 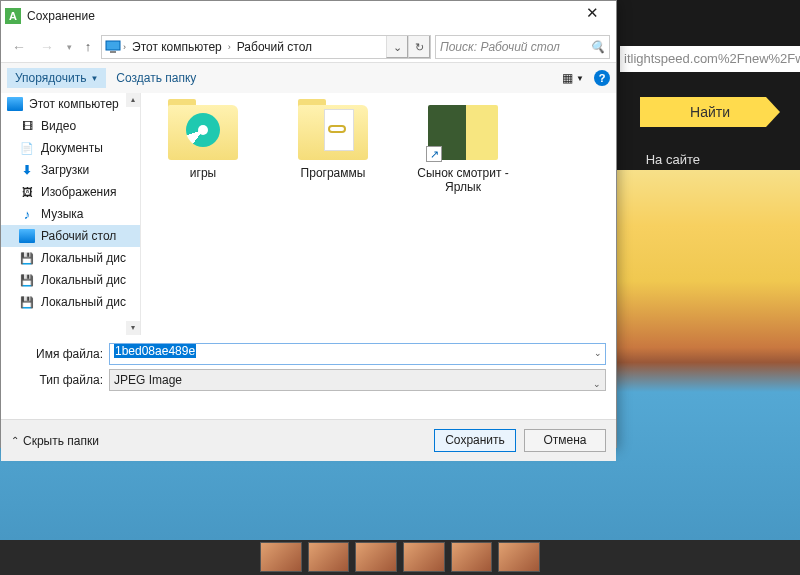 I want to click on download-icon, so click(x=27, y=170).